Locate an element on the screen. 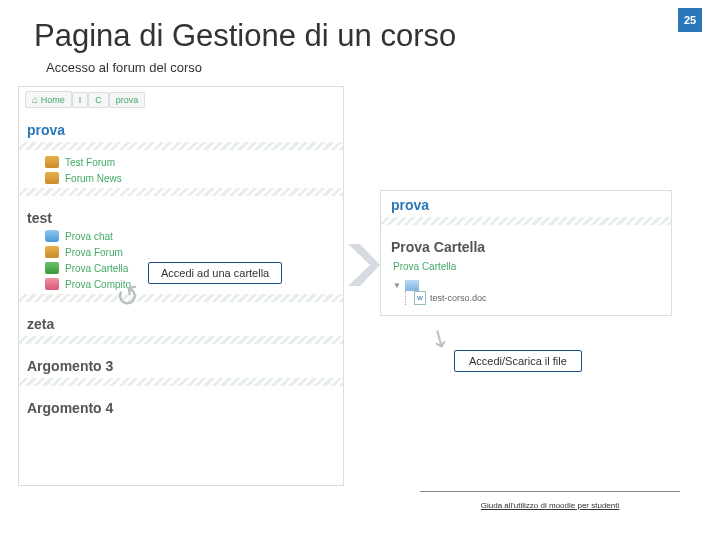  file-tree: ▼ test-corso.doc is located at coordinates (526, 296).